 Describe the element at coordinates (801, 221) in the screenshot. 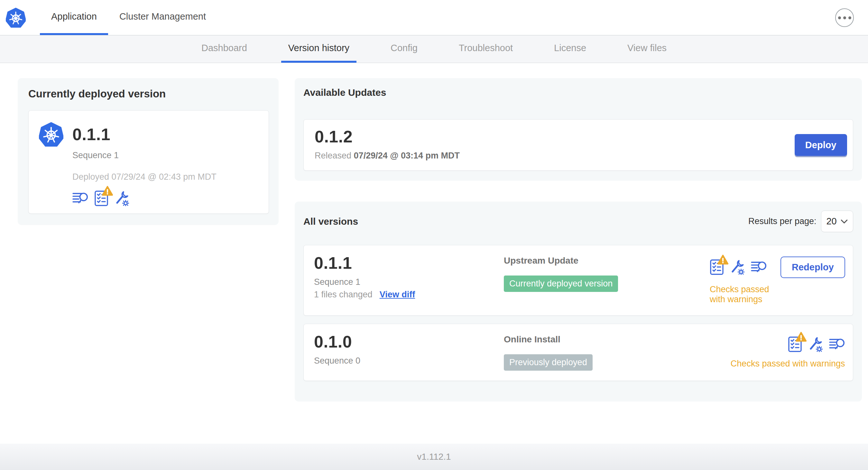

I see `results-per-page: Results per page: 20` at that location.